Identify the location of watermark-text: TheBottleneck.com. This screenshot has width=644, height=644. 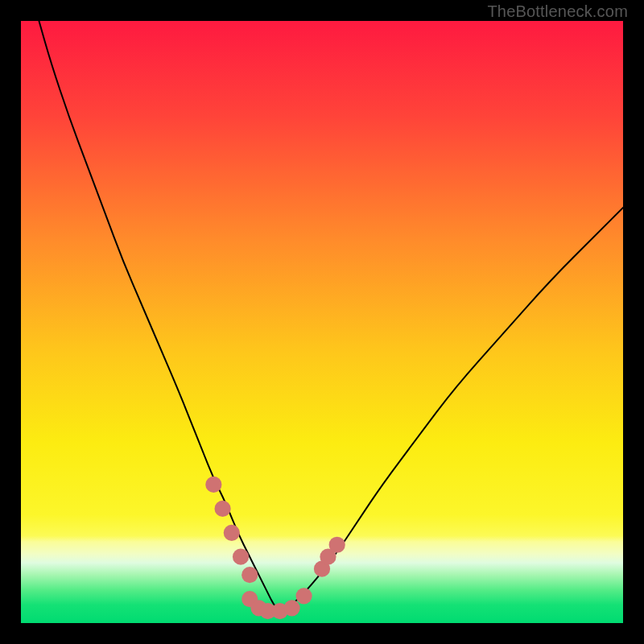
(557, 11).